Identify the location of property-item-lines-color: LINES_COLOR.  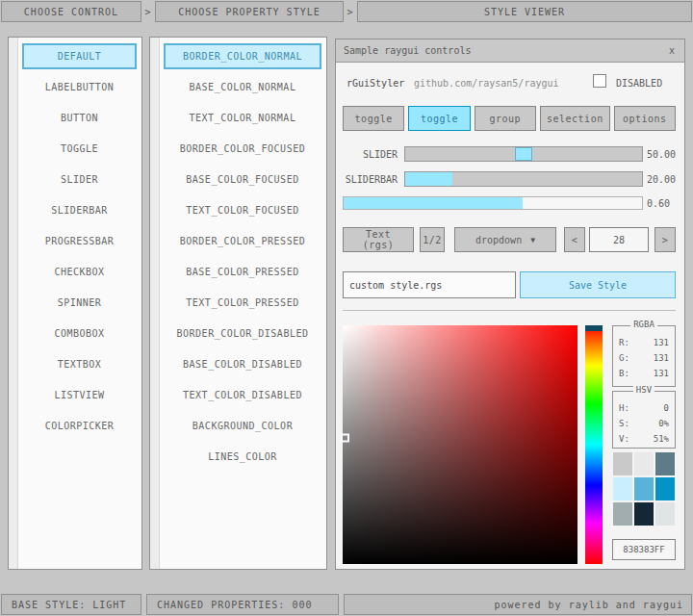
(243, 456).